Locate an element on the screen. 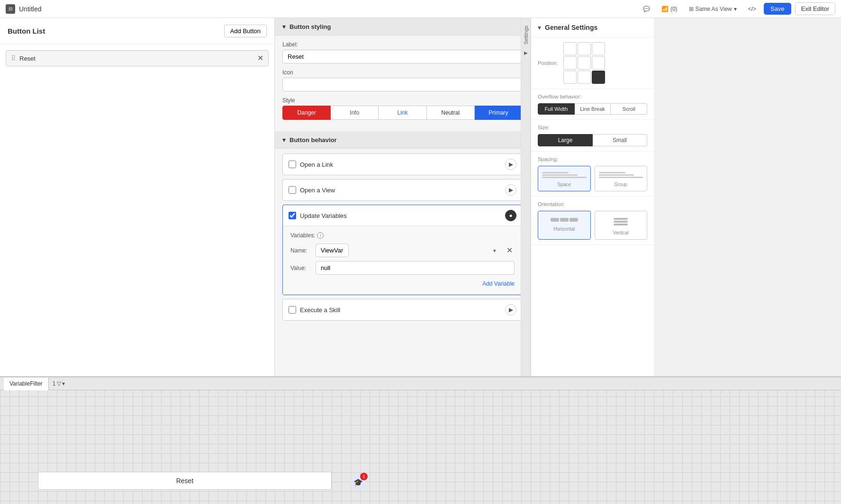 The width and height of the screenshot is (841, 504). right-panel: ▾ General Settings Position: is located at coordinates (592, 197).